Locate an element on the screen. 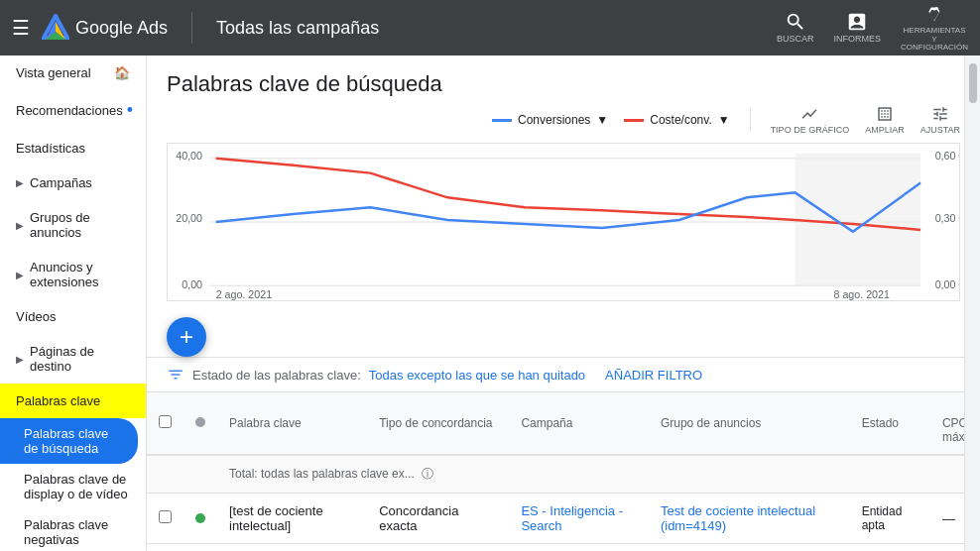 This screenshot has height=551, width=980. sidebar-label-videos: Vídeos is located at coordinates (36, 317).